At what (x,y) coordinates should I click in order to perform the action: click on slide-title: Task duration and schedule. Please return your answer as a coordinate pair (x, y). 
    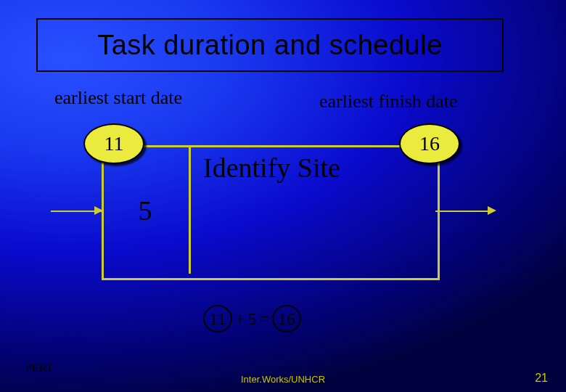
    Looking at the image, I should click on (270, 45).